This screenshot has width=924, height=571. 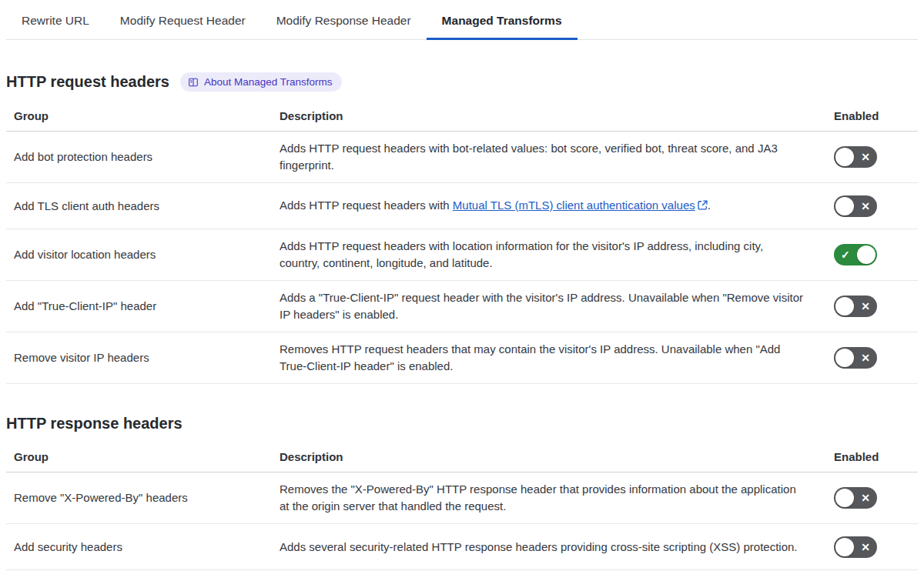 I want to click on table-row: Remove visitor IP headers Removes HTTP r…, so click(x=462, y=359).